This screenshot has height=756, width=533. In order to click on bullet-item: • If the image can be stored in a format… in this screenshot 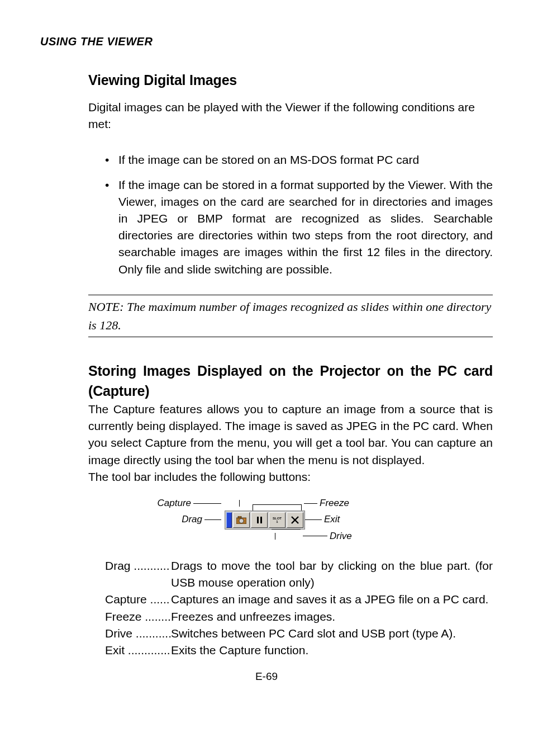, I will do `click(299, 227)`.